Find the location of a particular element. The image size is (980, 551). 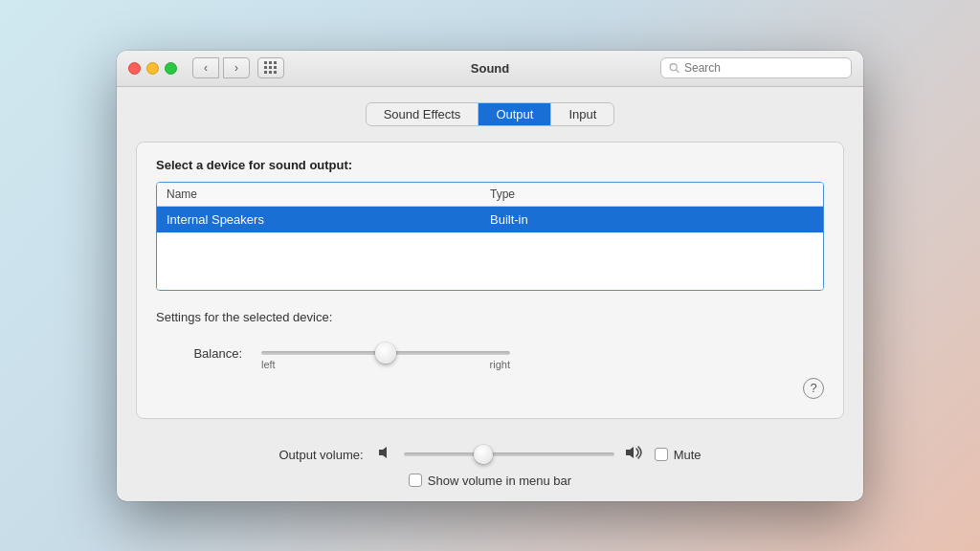

window-title: Sound is located at coordinates (490, 69).